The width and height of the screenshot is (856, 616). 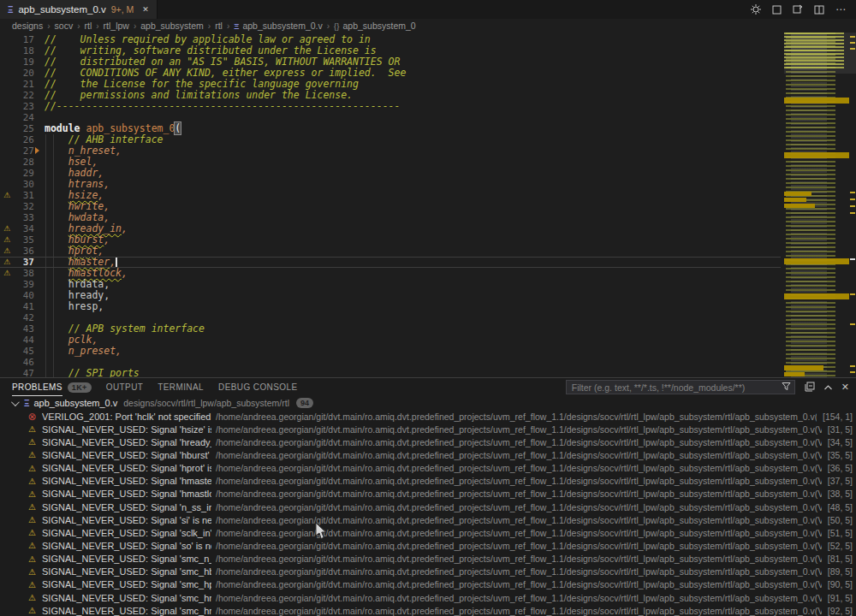 I want to click on more-actions-icon: ⋯, so click(x=841, y=9).